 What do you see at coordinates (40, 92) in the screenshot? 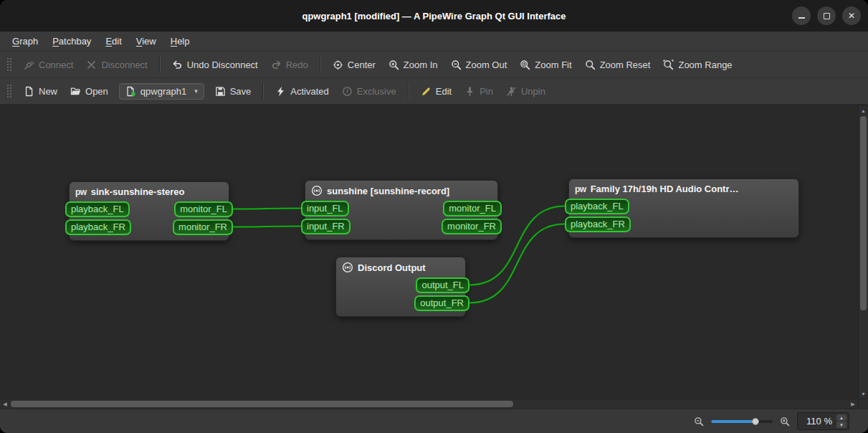
I see `toolbar-button-new: New` at bounding box center [40, 92].